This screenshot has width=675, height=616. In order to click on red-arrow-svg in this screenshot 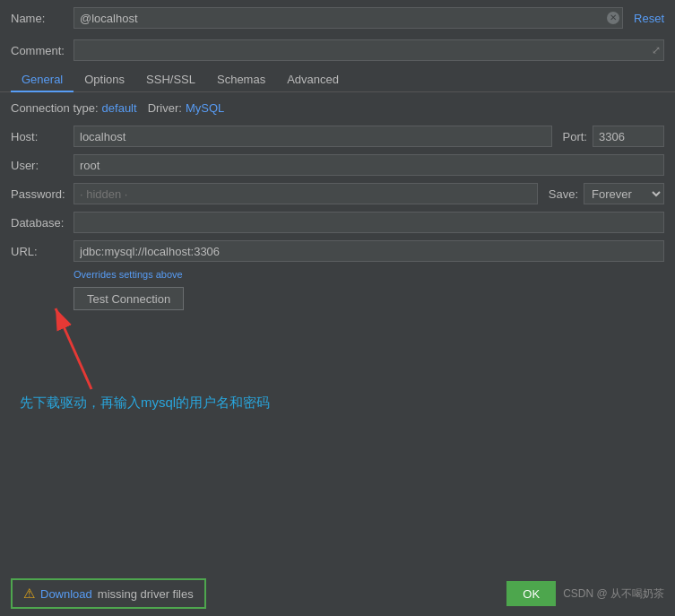, I will do `click(91, 349)`.